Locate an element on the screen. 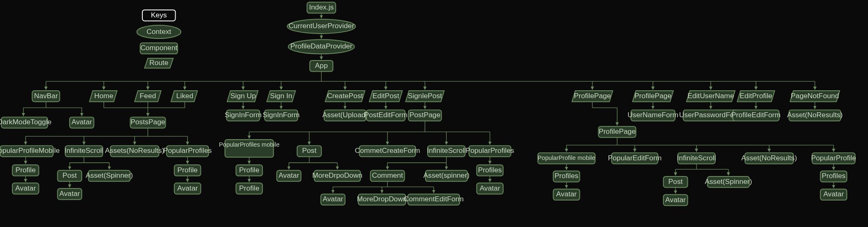  node-postpage: PostPage is located at coordinates (425, 115).